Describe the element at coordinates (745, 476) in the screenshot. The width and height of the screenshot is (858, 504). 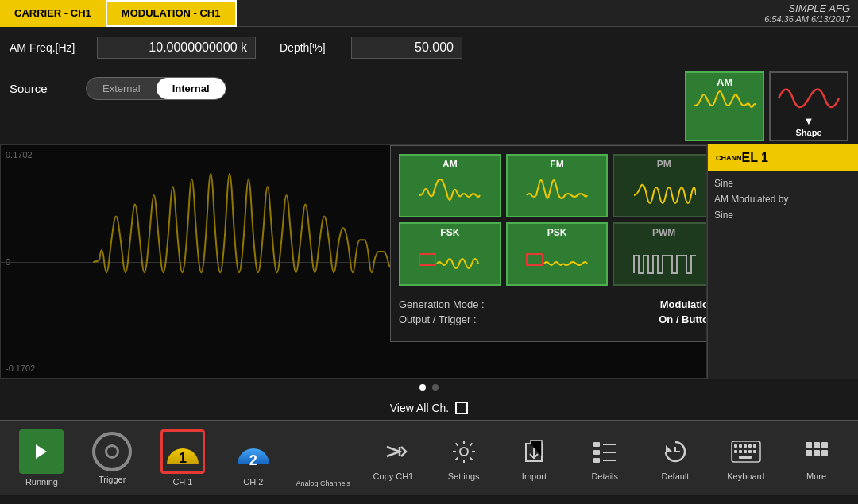
I see `keyboard-label: Keyboard` at that location.